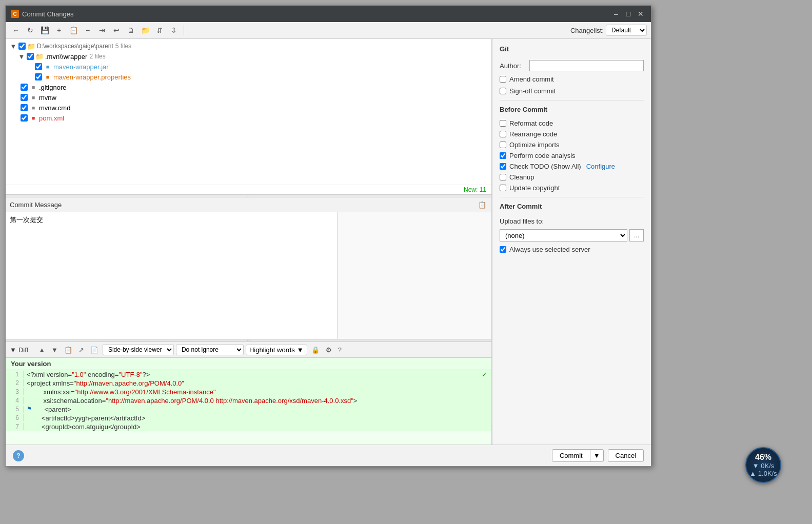 This screenshot has width=812, height=524. I want to click on diff-line-content-5: <parent>, so click(54, 409).